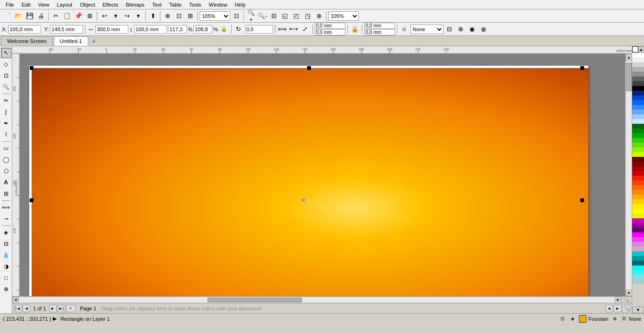 The height and width of the screenshot is (334, 644). What do you see at coordinates (638, 55) in the screenshot?
I see `color-white` at bounding box center [638, 55].